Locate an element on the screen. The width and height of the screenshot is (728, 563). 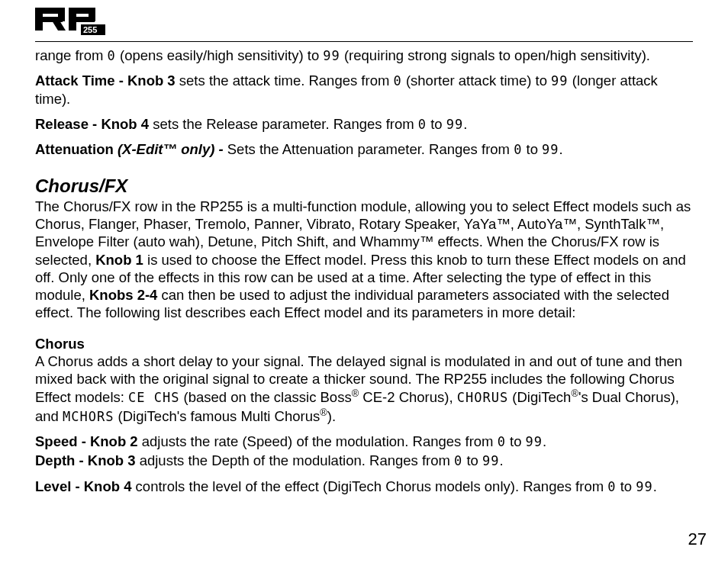
param-label: Level - Knob 4 is located at coordinates (83, 487).